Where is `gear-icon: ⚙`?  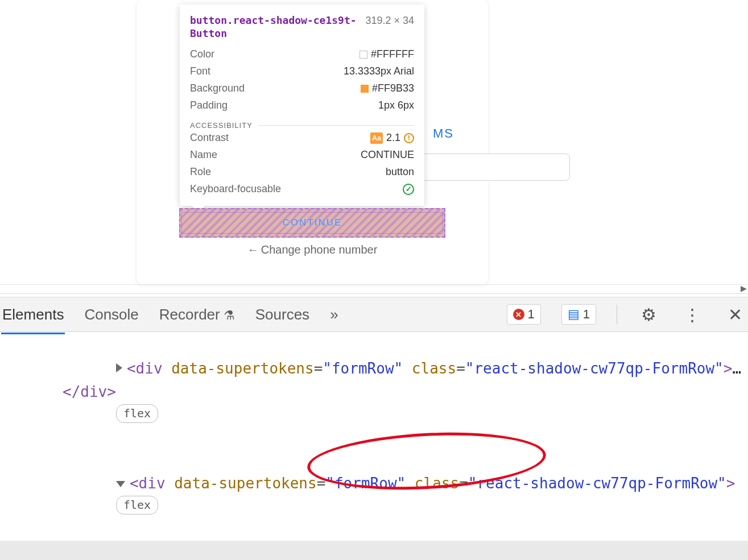
gear-icon: ⚙ is located at coordinates (648, 315).